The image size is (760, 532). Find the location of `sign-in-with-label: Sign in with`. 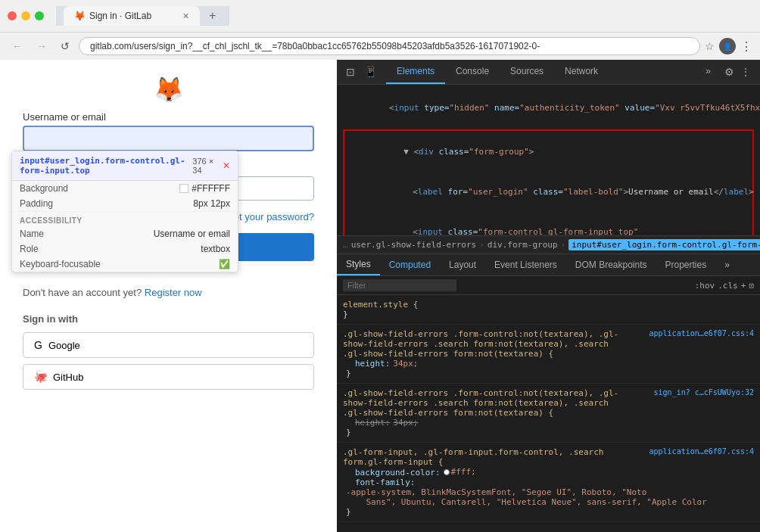

sign-in-with-label: Sign in with is located at coordinates (168, 319).